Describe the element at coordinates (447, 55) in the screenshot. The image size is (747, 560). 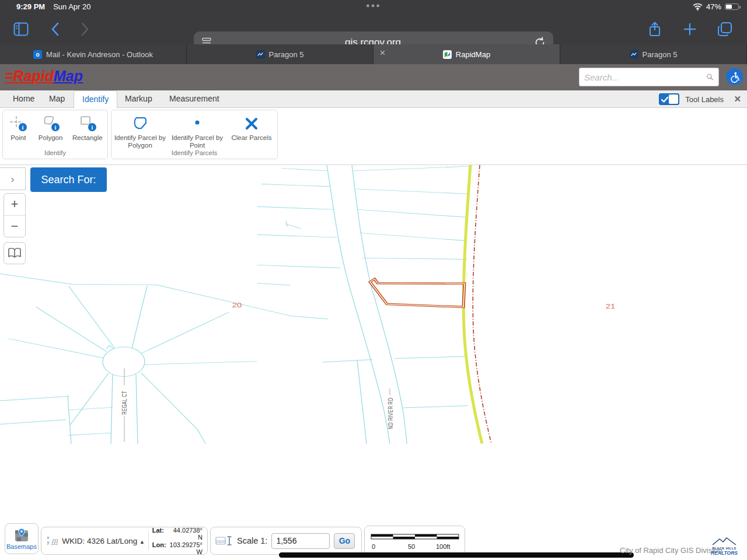
I see `rapidmap-favicon` at that location.